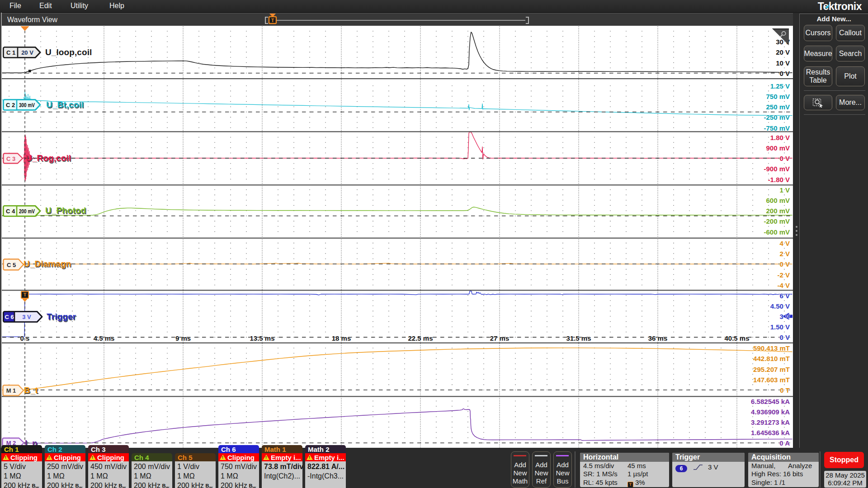 The width and height of the screenshot is (868, 488). I want to click on button-plot: Plot, so click(850, 76).